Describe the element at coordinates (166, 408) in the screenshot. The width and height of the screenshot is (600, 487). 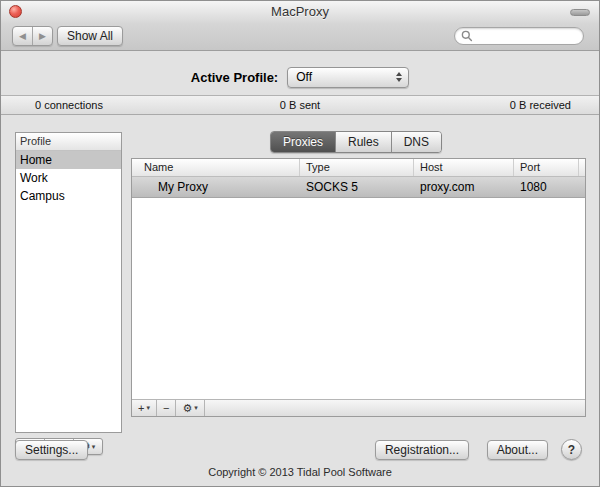
I see `minus-icon: −` at that location.